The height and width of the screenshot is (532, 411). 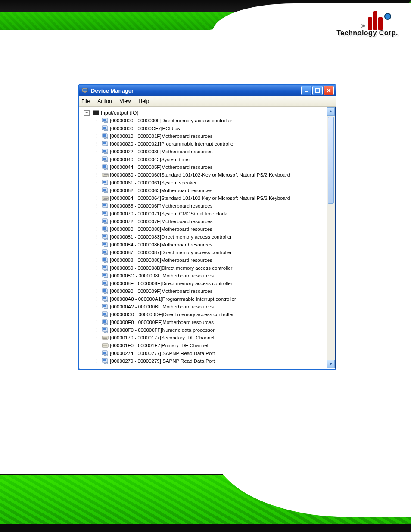 What do you see at coordinates (96, 113) in the screenshot?
I see `chip-icon` at bounding box center [96, 113].